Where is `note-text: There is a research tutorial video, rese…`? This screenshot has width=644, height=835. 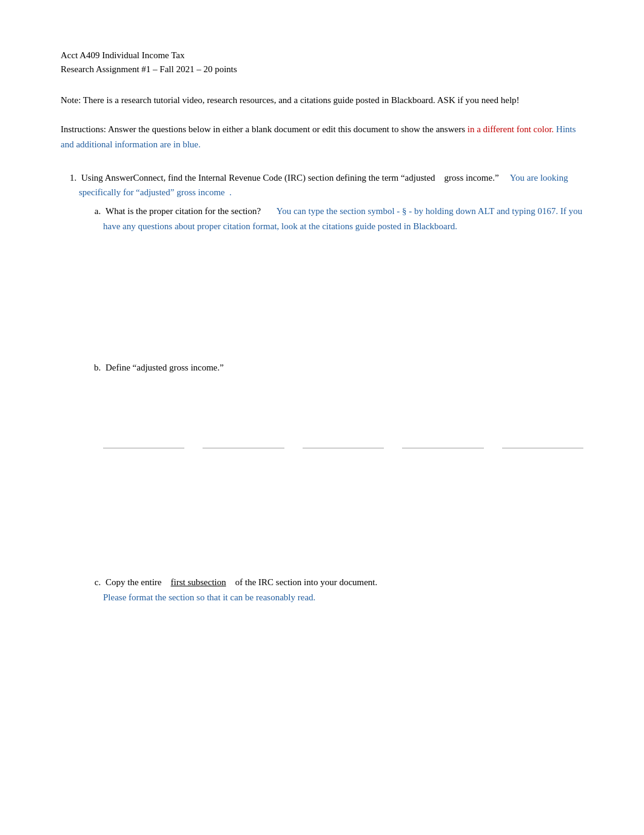
note-text: There is a research tutorial video, rese… is located at coordinates (300, 100).